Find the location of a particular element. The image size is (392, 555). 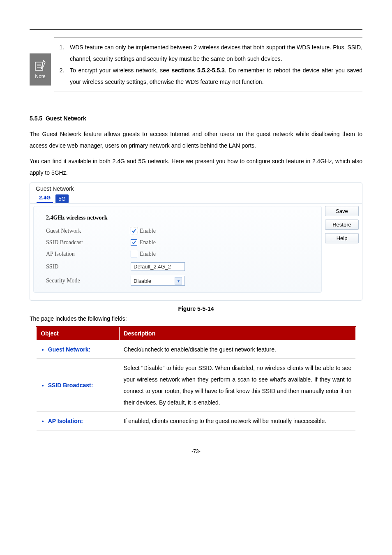

section-title: Guest Network is located at coordinates (66, 118).